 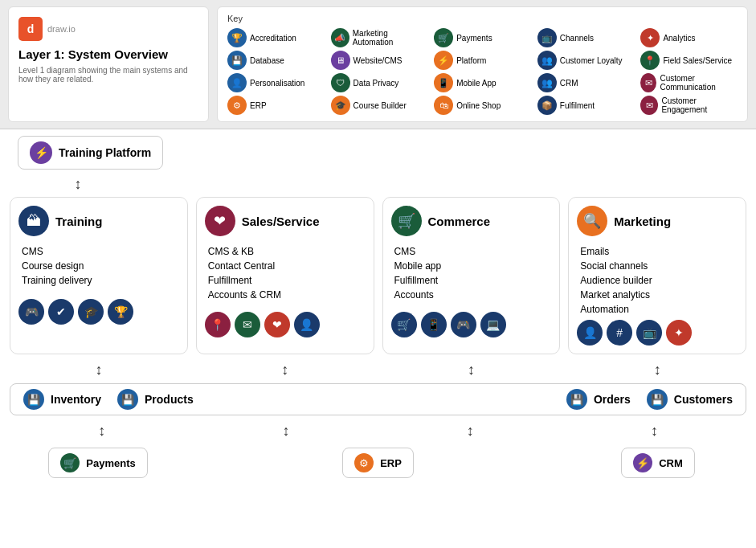 I want to click on key-item: 📱 Mobile App, so click(x=482, y=83).